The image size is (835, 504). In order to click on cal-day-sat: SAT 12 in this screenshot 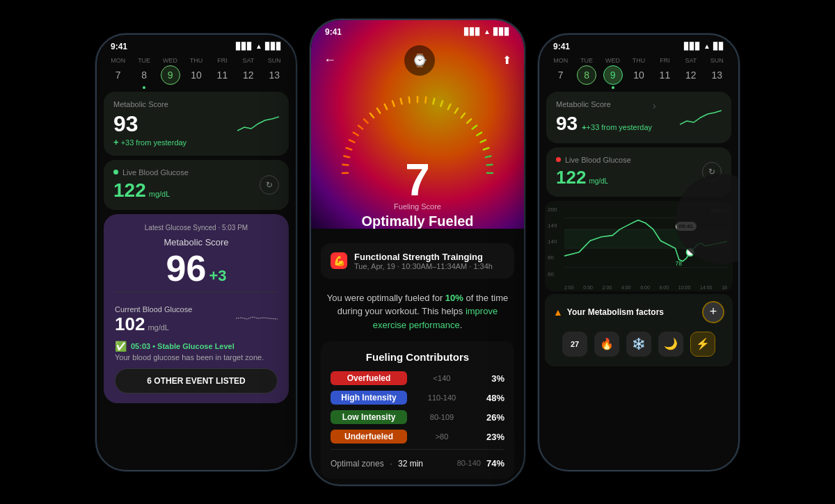, I will do `click(248, 71)`.